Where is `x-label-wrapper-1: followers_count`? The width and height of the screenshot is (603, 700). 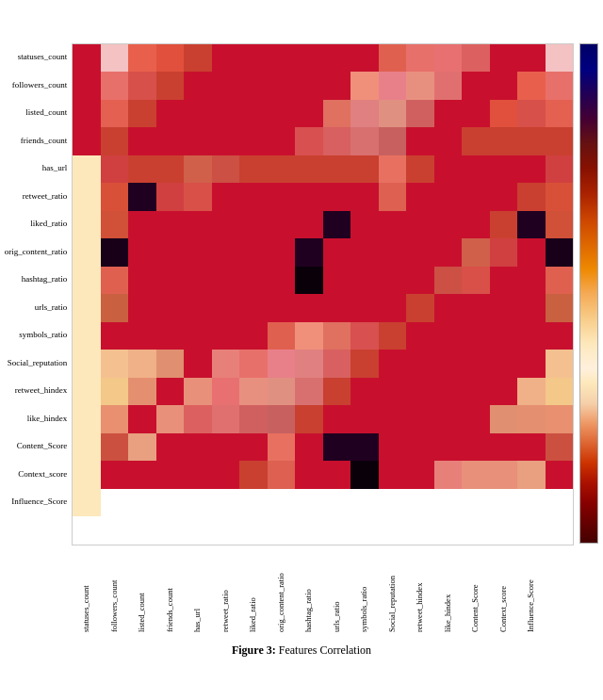 x-label-wrapper-1: followers_count is located at coordinates (114, 590).